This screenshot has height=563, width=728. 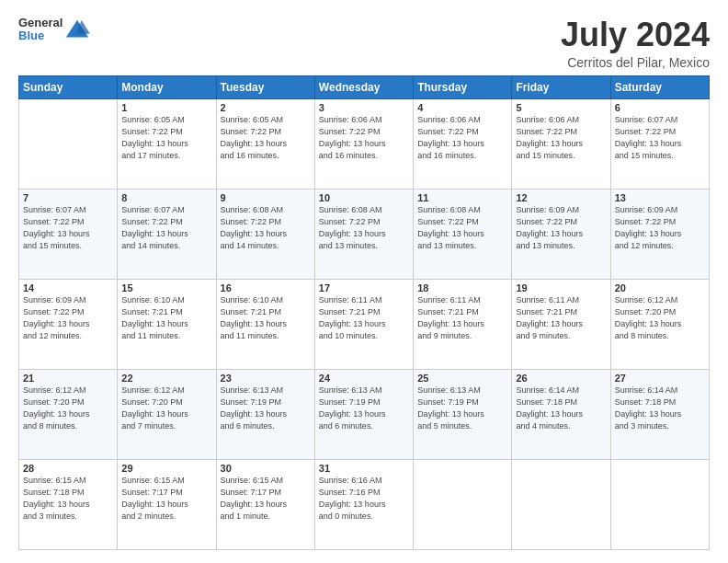 I want to click on day-number: 5, so click(x=561, y=108).